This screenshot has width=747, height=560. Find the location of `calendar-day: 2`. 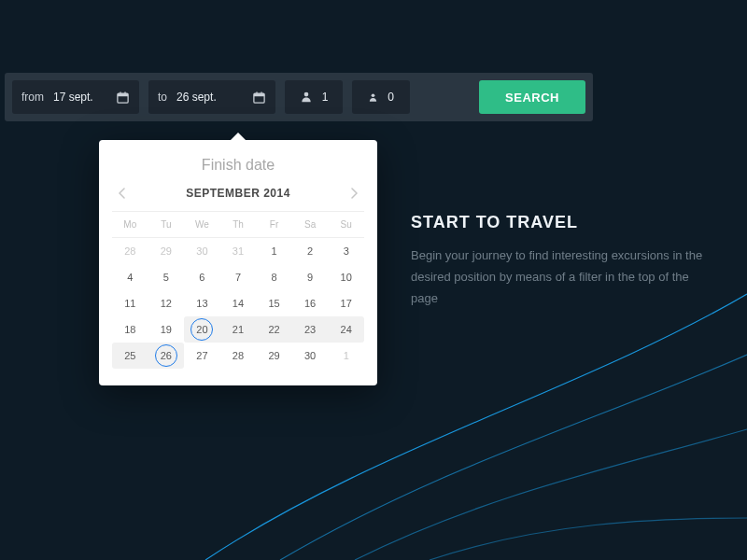

calendar-day: 2 is located at coordinates (310, 251).